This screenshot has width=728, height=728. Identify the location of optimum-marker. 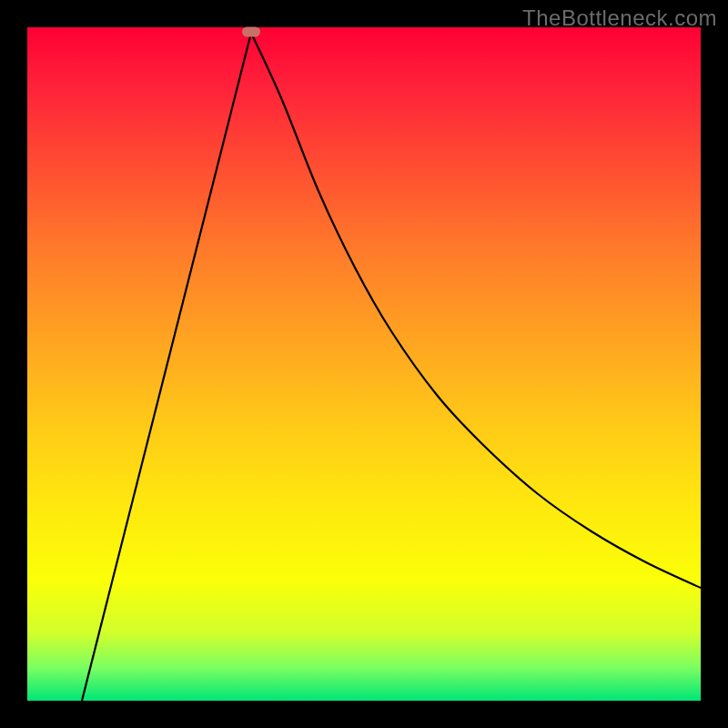
(251, 33).